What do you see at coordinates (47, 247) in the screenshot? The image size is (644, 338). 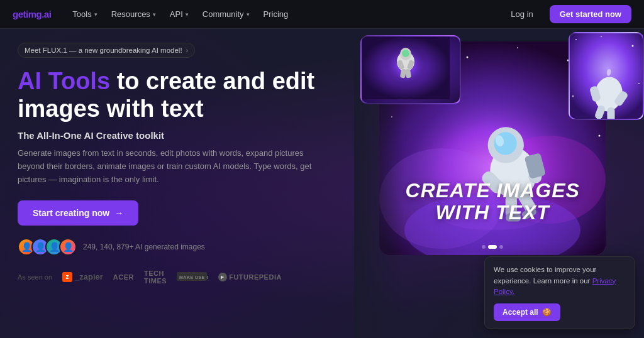 I see `avatar-group: 👤 👤 👤 👤` at bounding box center [47, 247].